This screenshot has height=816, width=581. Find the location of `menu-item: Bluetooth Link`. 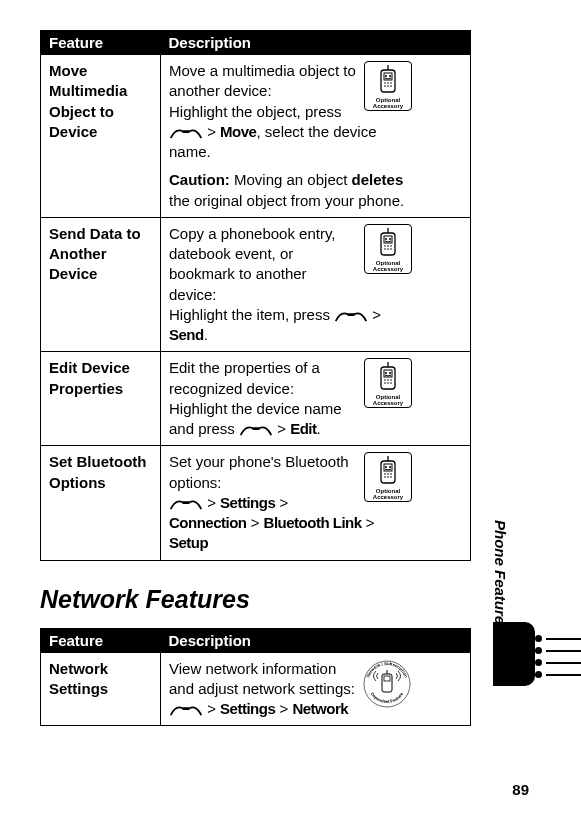

menu-item: Bluetooth Link is located at coordinates (313, 522).